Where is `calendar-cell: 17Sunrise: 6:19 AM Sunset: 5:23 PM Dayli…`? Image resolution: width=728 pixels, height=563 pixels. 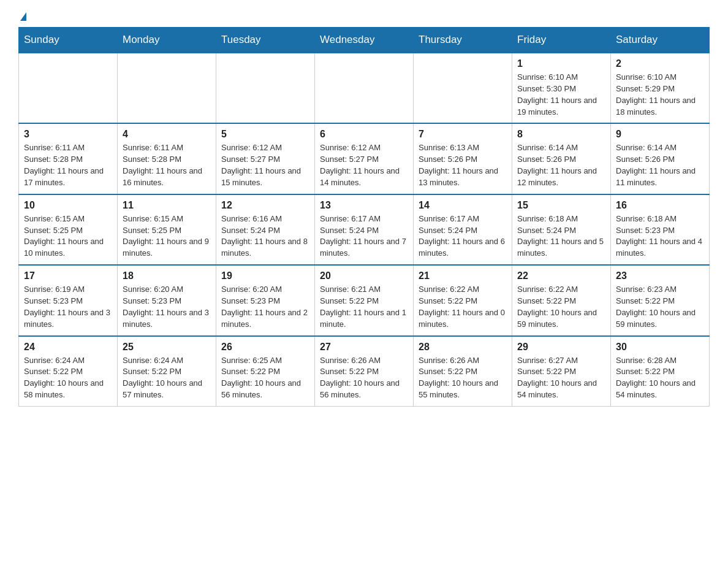
calendar-cell: 17Sunrise: 6:19 AM Sunset: 5:23 PM Dayli… is located at coordinates (69, 301).